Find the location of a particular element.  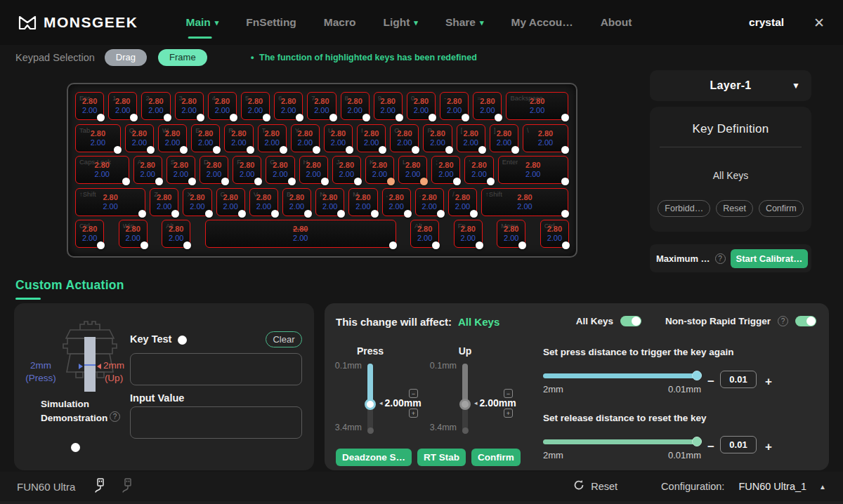

key--: =2.802.00 is located at coordinates (488, 106).